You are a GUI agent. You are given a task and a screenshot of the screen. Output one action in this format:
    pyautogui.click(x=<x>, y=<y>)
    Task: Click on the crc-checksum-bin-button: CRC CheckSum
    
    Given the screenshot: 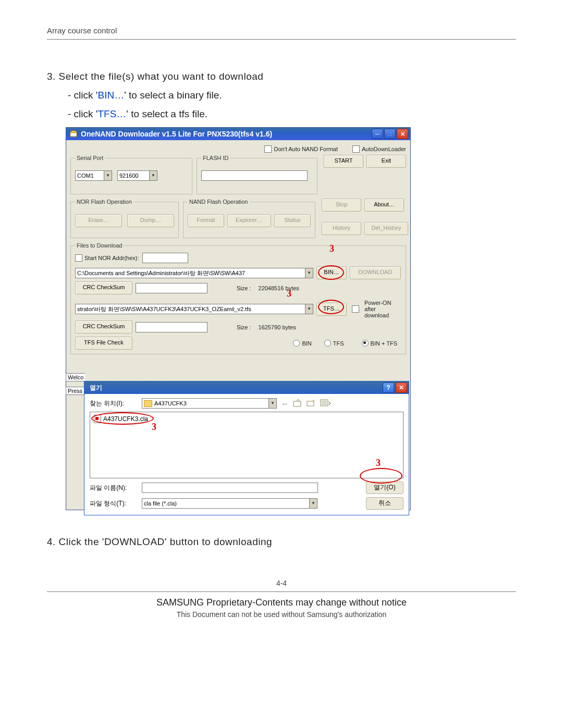 What is the action you would take?
    pyautogui.click(x=104, y=288)
    